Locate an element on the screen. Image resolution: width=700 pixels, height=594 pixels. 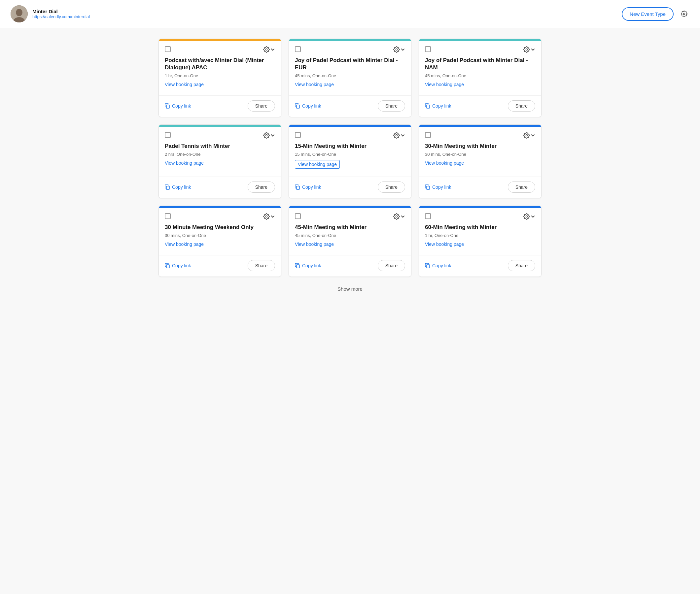
event-card-4: Padel Tennis with Minter 2 hrs, One-on-O… is located at coordinates (220, 161).